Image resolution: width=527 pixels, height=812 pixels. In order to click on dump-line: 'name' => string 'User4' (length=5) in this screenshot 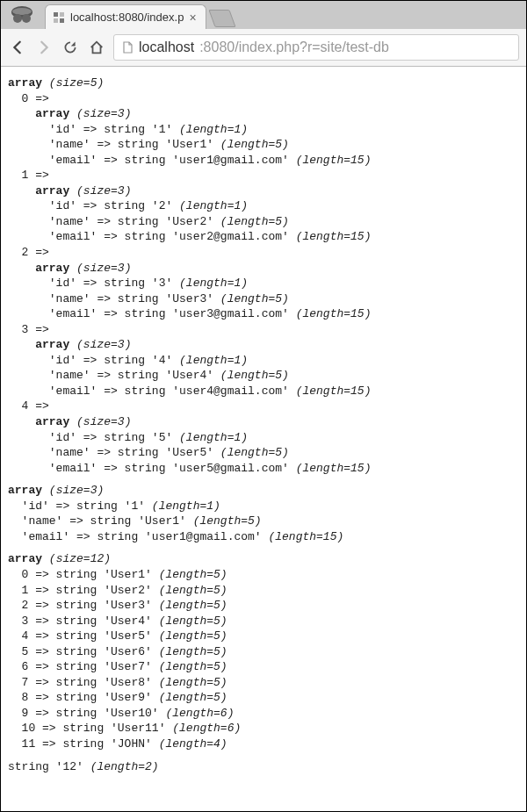, I will do `click(264, 376)`.